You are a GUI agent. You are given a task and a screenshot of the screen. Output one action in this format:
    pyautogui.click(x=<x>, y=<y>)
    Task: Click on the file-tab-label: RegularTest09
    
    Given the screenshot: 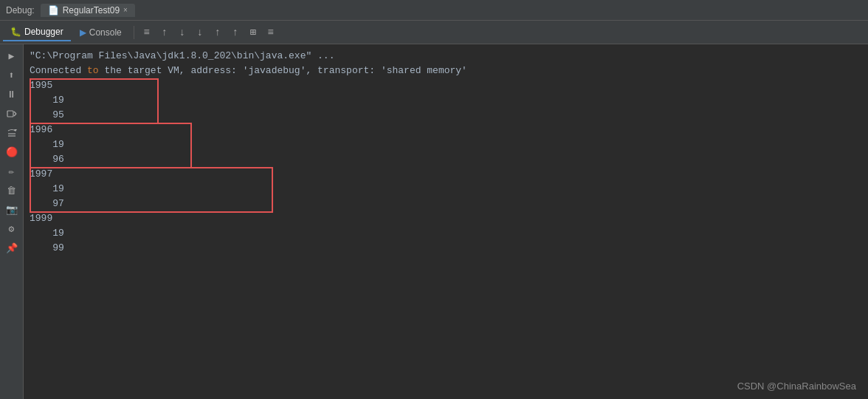 What is the action you would take?
    pyautogui.click(x=92, y=10)
    